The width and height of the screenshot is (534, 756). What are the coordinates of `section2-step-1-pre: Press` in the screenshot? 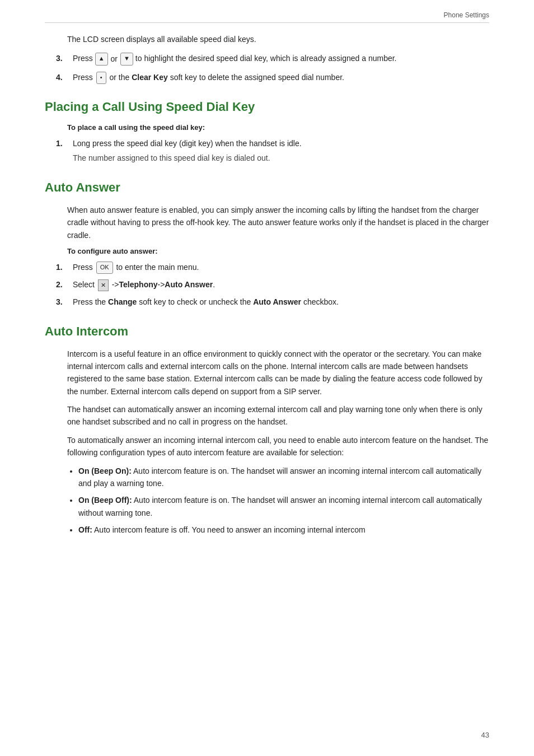 It's located at (84, 267).